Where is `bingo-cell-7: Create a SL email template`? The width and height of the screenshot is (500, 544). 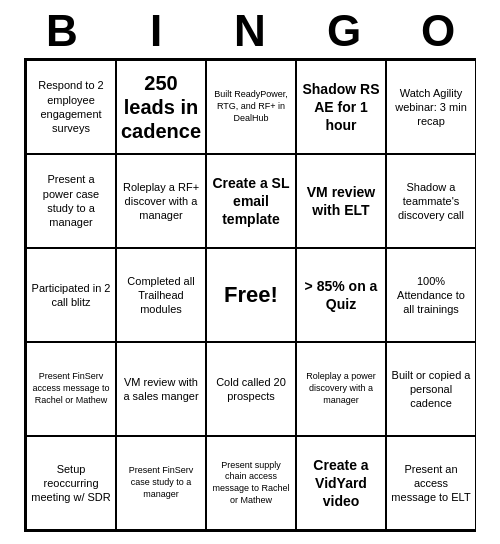 bingo-cell-7: Create a SL email template is located at coordinates (251, 201).